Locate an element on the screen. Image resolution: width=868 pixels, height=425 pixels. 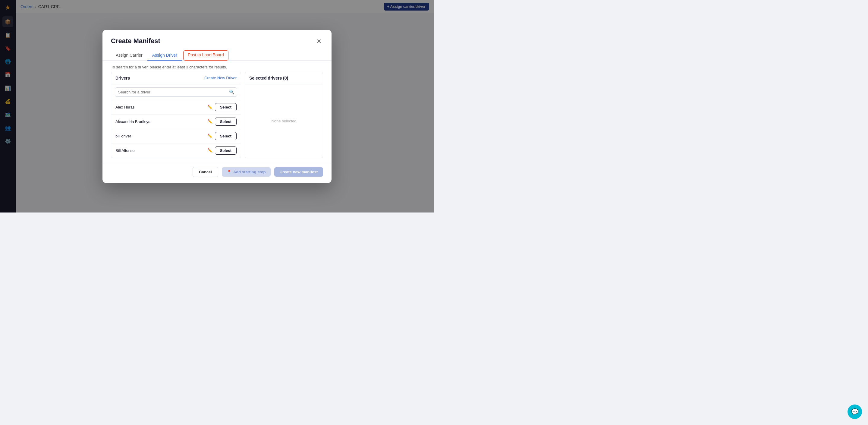
create-manifest-button: Create new manifest is located at coordinates (299, 172).